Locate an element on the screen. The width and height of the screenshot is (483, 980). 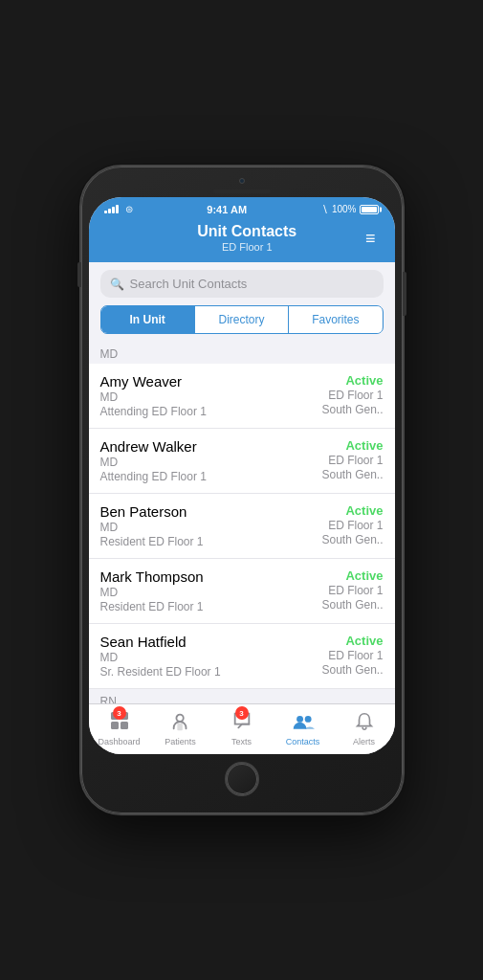
contact-name: Ben Paterson is located at coordinates (152, 511).